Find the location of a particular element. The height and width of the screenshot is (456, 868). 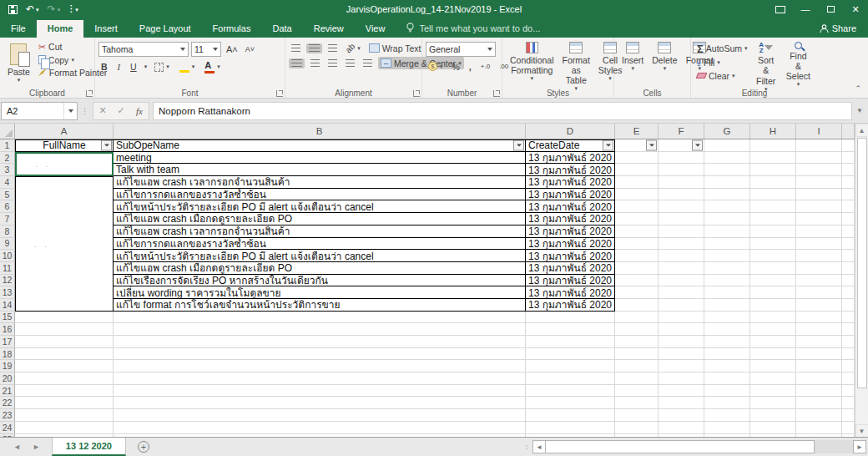

cell-I5 is located at coordinates (820, 195).